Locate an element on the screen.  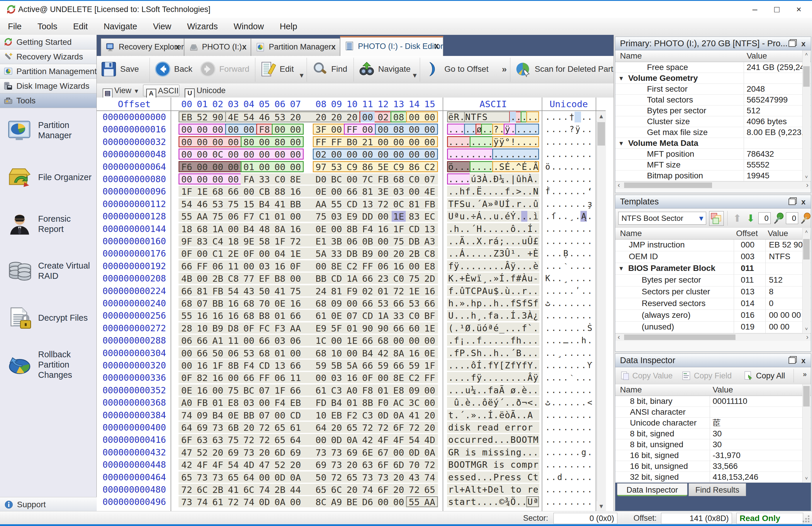
hex-byte: 06 is located at coordinates (295, 341).